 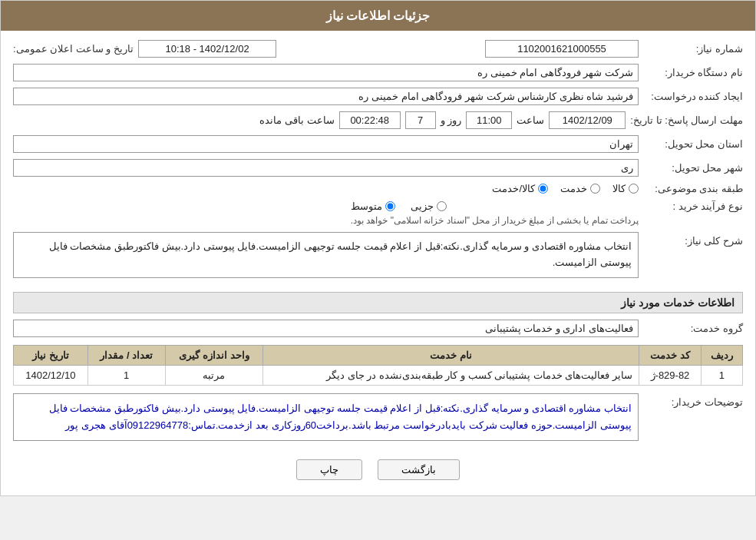 I want to click on radio-motavasset: متوسط, so click(x=373, y=206).